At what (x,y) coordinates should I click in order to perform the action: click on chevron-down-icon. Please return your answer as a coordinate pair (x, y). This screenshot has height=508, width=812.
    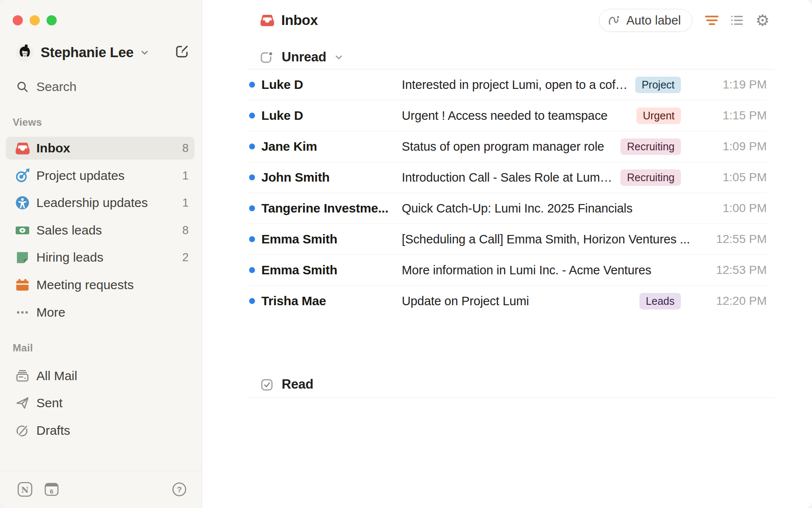
    Looking at the image, I should click on (339, 58).